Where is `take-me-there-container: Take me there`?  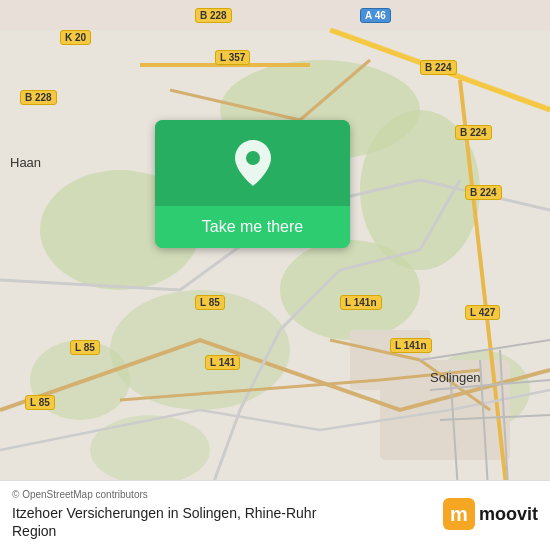 take-me-there-container: Take me there is located at coordinates (252, 184).